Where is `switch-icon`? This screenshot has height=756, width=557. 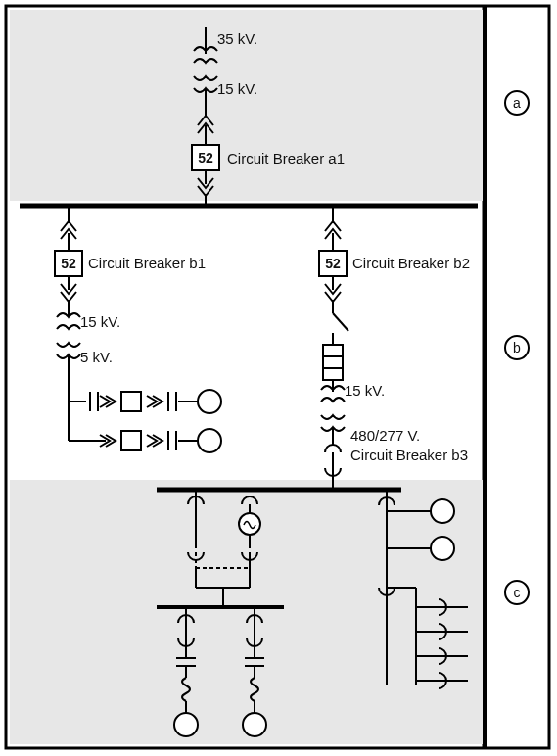 switch-icon is located at coordinates (341, 322).